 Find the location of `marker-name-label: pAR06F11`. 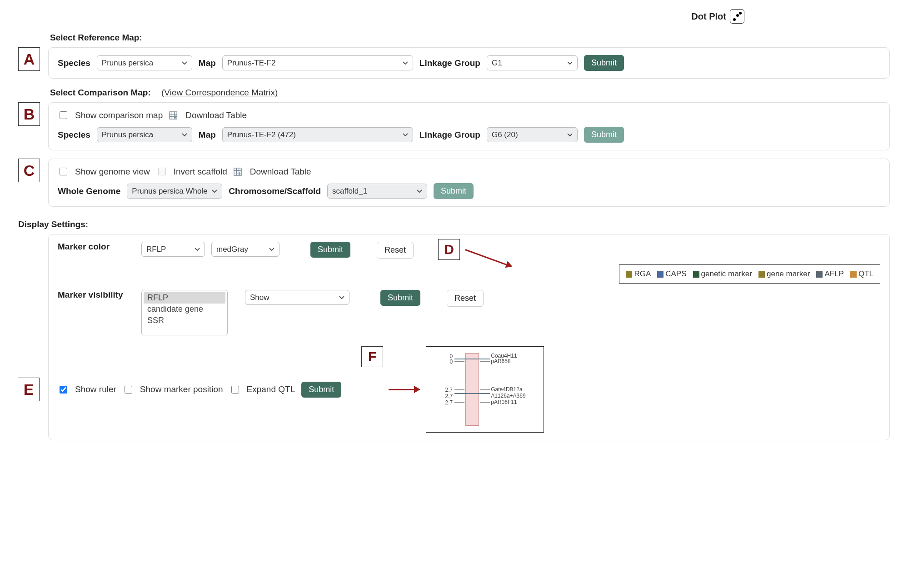

marker-name-label: pAR06F11 is located at coordinates (504, 402).